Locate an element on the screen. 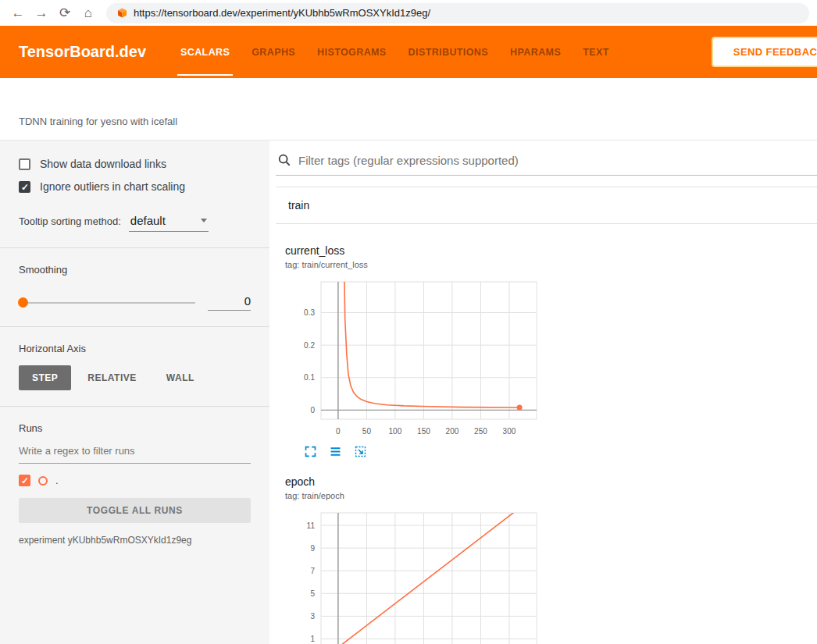 The height and width of the screenshot is (644, 817). show-download-links-checkbox is located at coordinates (25, 164).